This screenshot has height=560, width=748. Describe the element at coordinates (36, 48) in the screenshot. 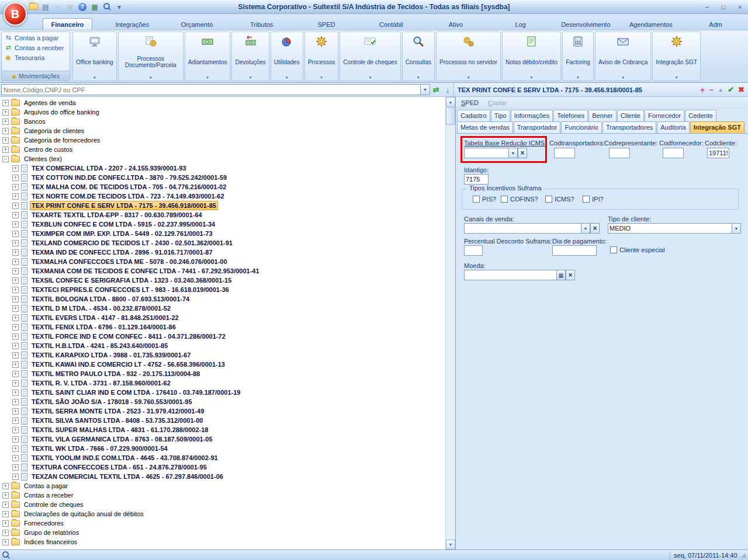

I see `quick-link-contas-a-receber: ⇄Contas a receber` at that location.